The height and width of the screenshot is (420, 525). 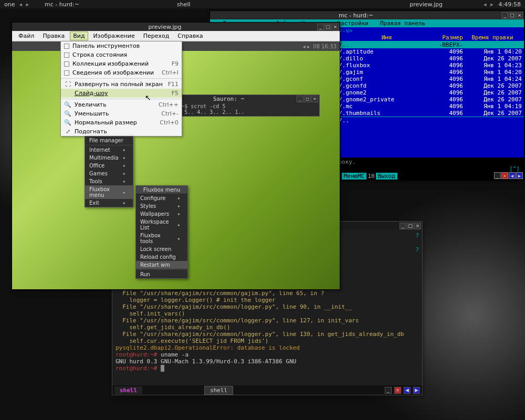 What do you see at coordinates (162, 238) in the screenshot?
I see `fb-item: Fluxbox tools▸` at bounding box center [162, 238].